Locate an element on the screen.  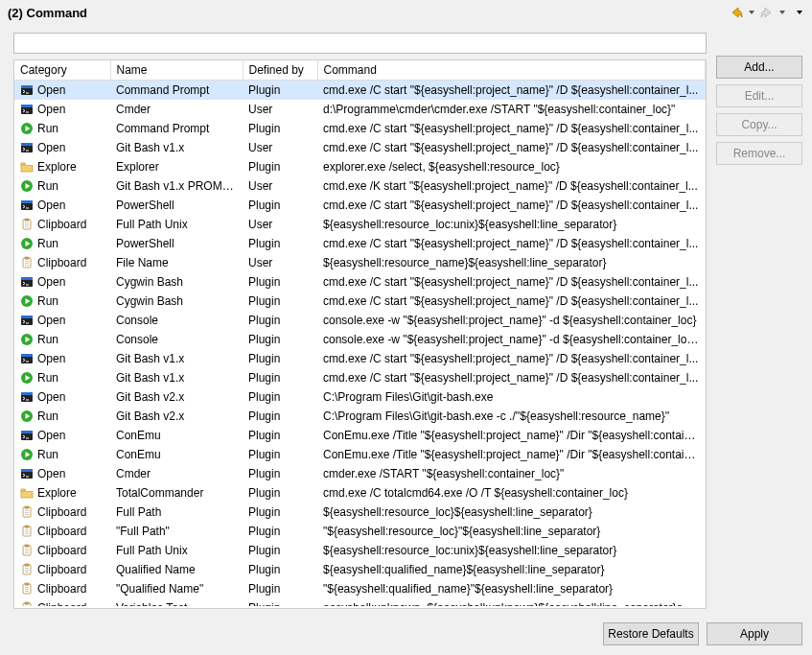
cell-command: C:\Program Files\Git\git-bash.exe is located at coordinates (512, 397).